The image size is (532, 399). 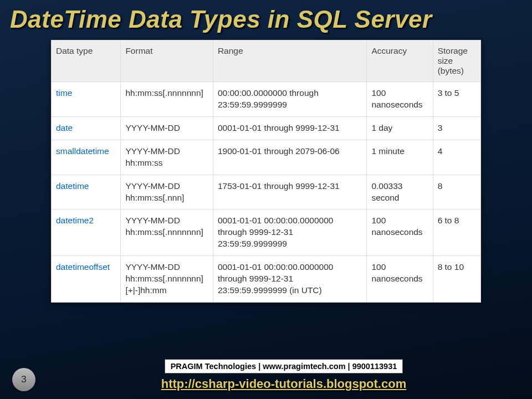 What do you see at coordinates (86, 100) in the screenshot?
I see `datatype-cell: time` at bounding box center [86, 100].